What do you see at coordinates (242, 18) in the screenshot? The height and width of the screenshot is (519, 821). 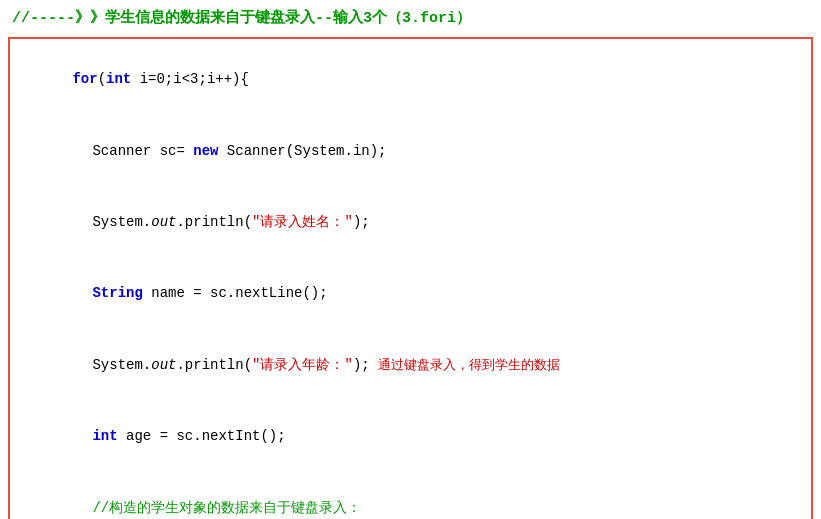 I see `top-comment-text: //-----》》学生信息的数据来自于键盘录入--输入3个（3.fori）` at bounding box center [242, 18].